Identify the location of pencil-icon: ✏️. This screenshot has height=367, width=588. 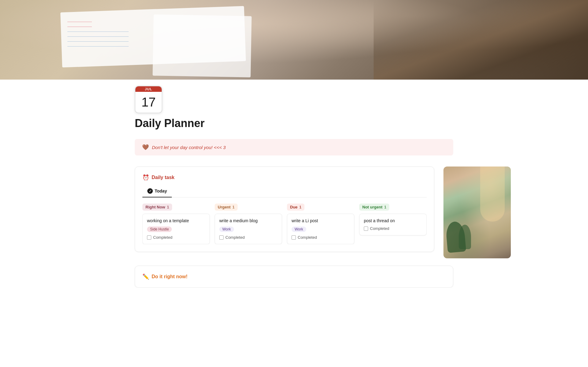
(146, 277).